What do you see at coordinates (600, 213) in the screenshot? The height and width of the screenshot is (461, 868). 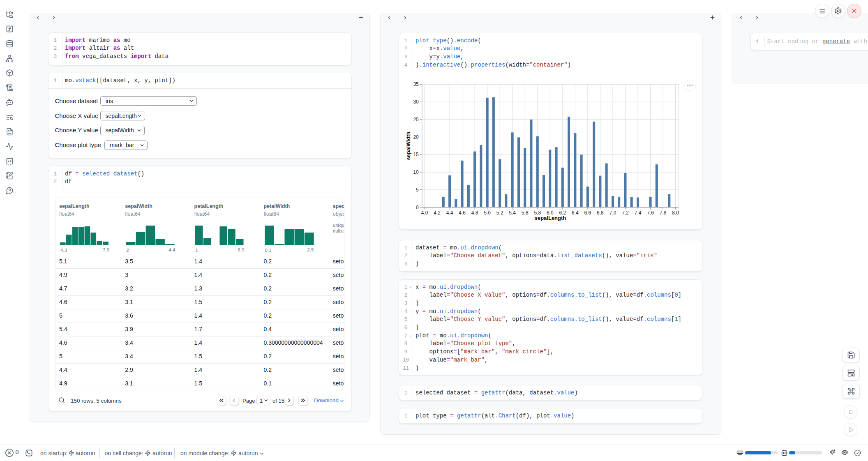 I see `svg-text: 6.8` at bounding box center [600, 213].